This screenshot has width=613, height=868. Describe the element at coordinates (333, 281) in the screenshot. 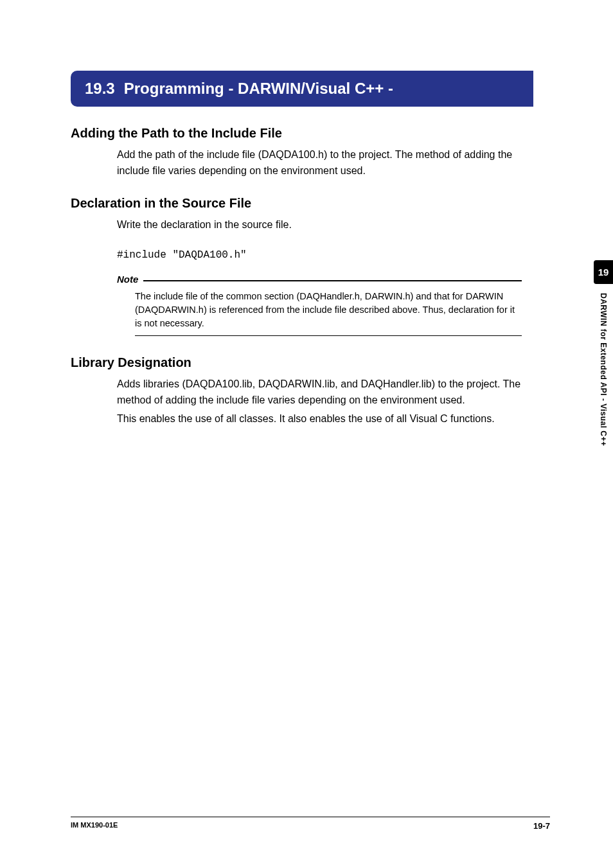

I see `note-rule` at that location.